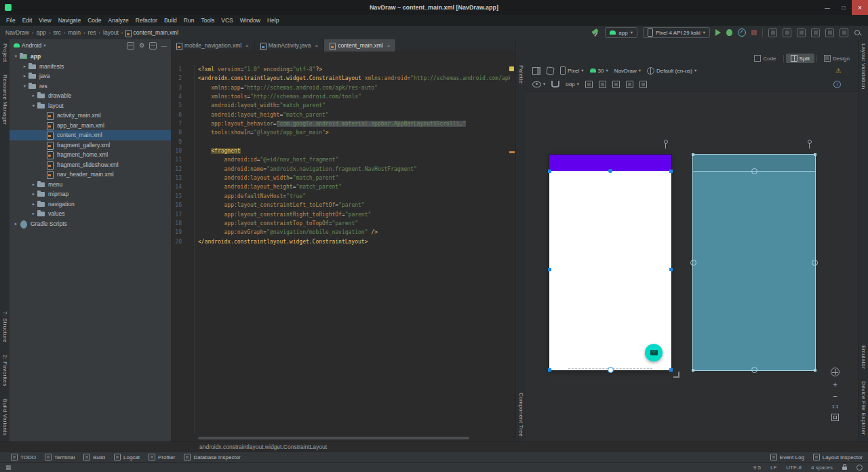  What do you see at coordinates (773, 33) in the screenshot?
I see `apply-changes-button` at bounding box center [773, 33].